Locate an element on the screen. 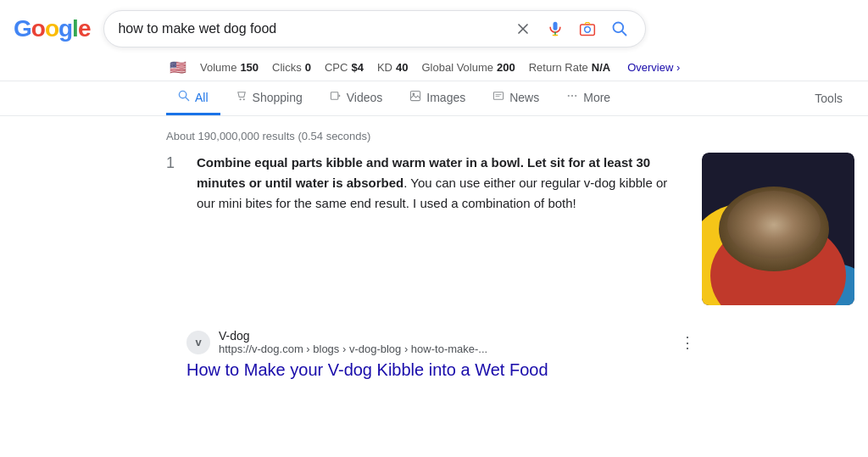 The width and height of the screenshot is (868, 457). header: Google how to make wet dog food is located at coordinates (434, 27).